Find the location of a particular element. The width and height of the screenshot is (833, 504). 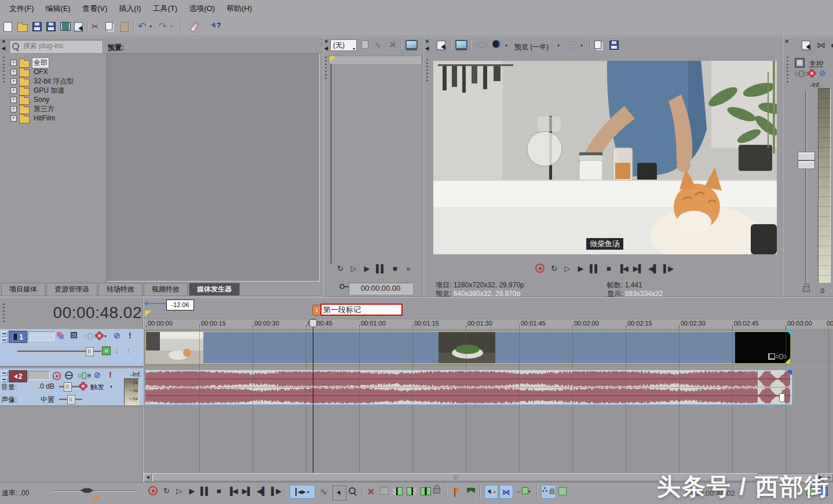

tree-item-6: +HitFilm is located at coordinates (34, 118).